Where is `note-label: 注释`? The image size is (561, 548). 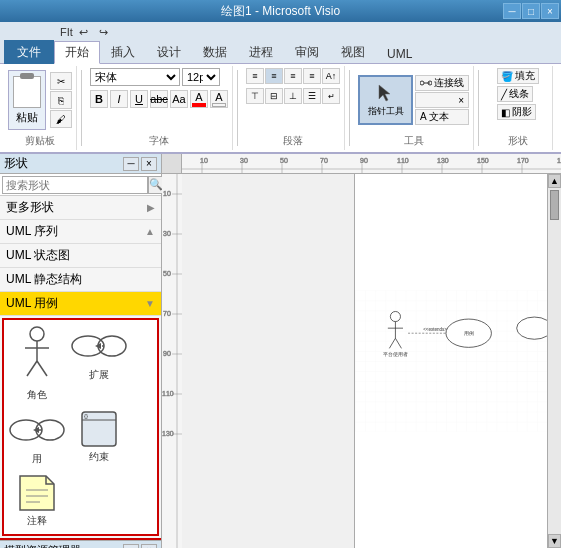 note-label: 注释 is located at coordinates (37, 521).